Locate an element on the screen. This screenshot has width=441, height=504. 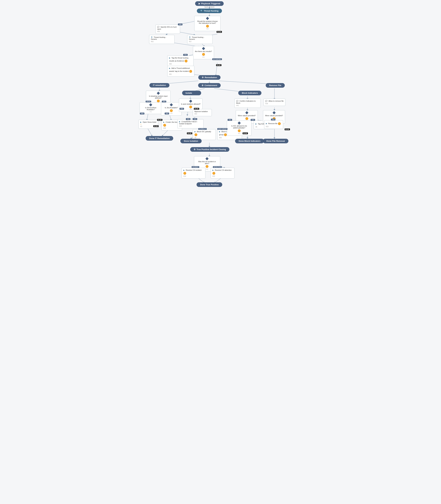
lightning-icon-12: ⚡ is located at coordinates (239, 131).